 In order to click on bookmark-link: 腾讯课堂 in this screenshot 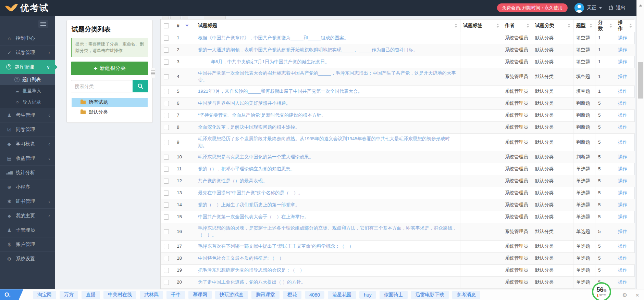, I will do `click(265, 295)`.